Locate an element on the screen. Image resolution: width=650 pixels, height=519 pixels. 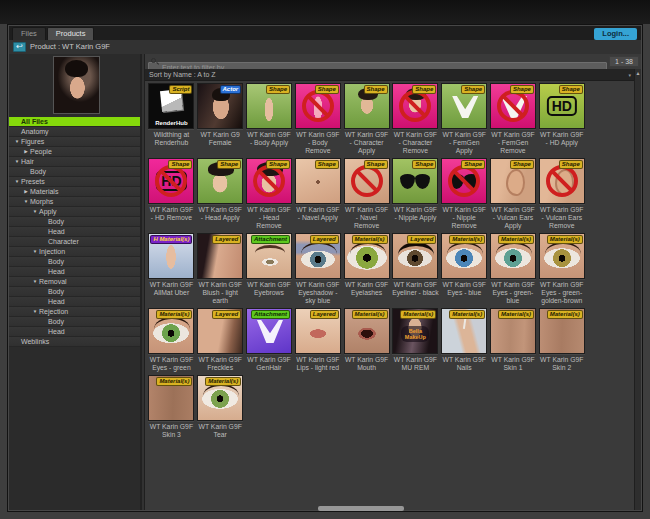
grid-item: HDShapeWT Karin G9F - HD Apply is located at coordinates (562, 119).